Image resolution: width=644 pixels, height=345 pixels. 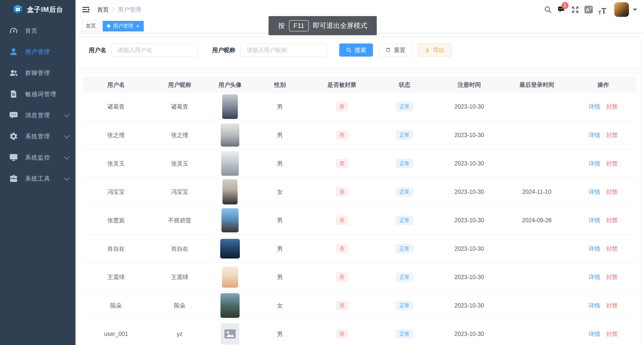 What do you see at coordinates (602, 10) in the screenshot?
I see `font-size-icon: TT` at bounding box center [602, 10].